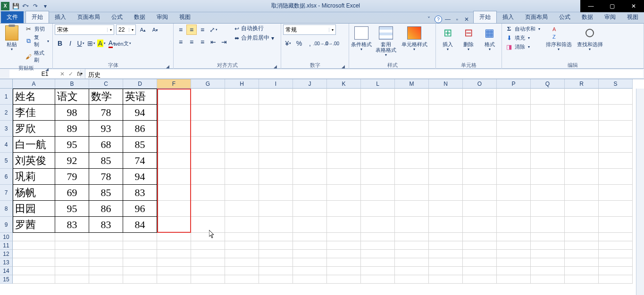 Image resolution: width=644 pixels, height=295 pixels. Describe the element at coordinates (34, 209) in the screenshot. I see `cell: 田园` at that location.